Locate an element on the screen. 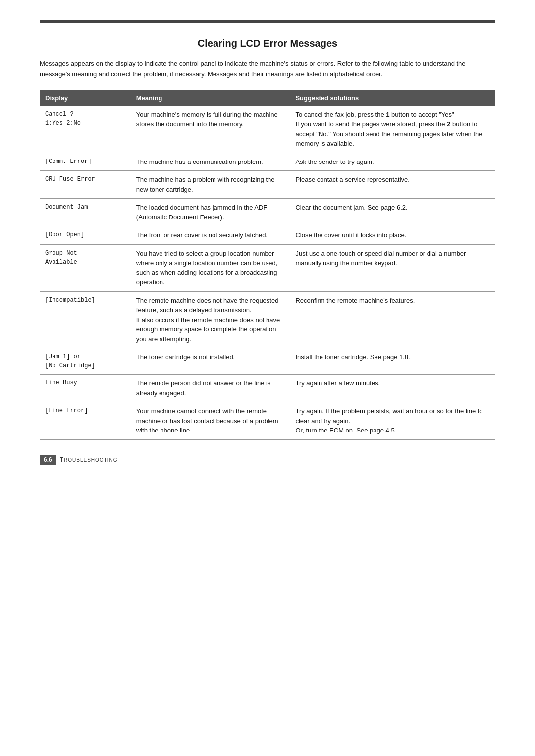  meaning-cell: The remote person did not answer or the … is located at coordinates (211, 388).